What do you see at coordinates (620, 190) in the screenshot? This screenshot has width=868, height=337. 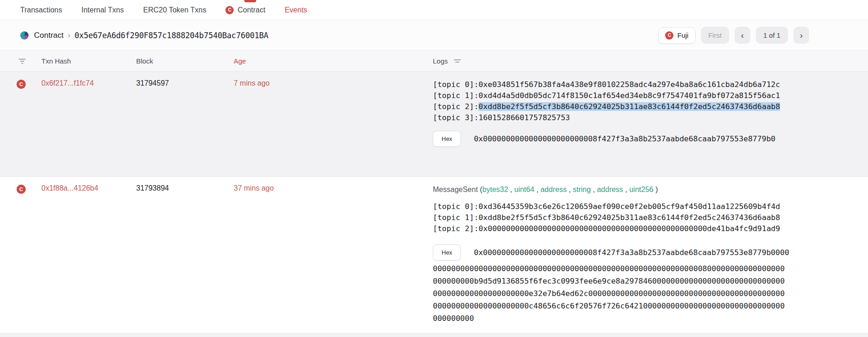 I see `event-signature: MessageSent (bytes32 , uint64 , address …` at bounding box center [620, 190].